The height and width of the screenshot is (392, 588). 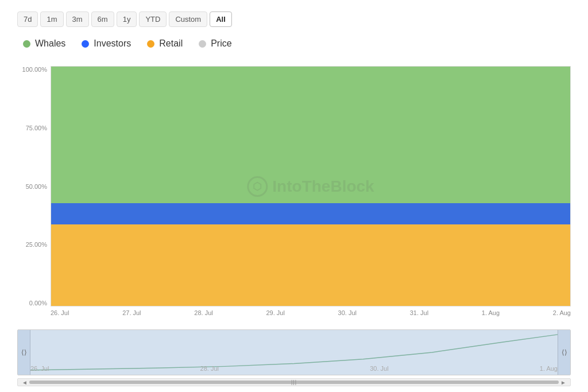 I want to click on nav-x-label: 30. Jul, so click(x=379, y=368).